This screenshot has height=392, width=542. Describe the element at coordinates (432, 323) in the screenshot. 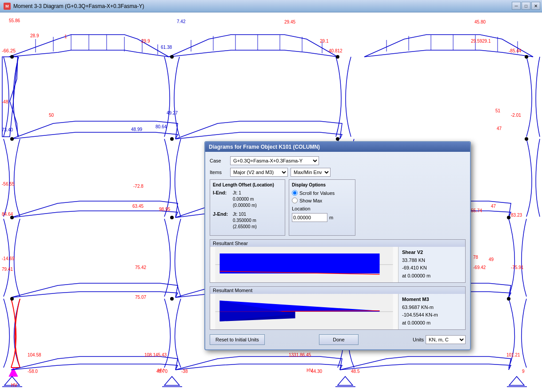

I see `moment-val3: at 0.00000 m` at that location.